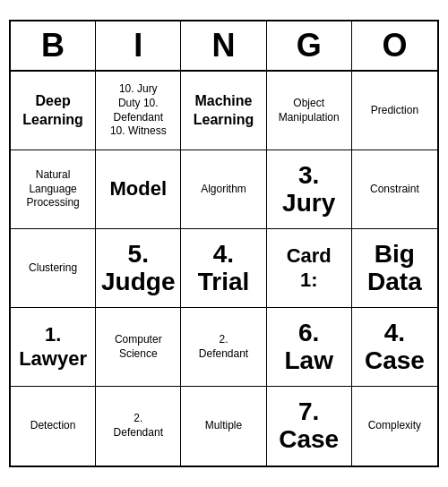 The height and width of the screenshot is (487, 448). Describe the element at coordinates (138, 269) in the screenshot. I see `bingo-cell-11: 5. Judge` at that location.